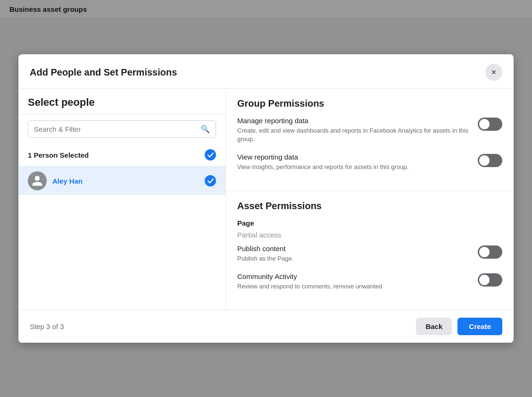  What do you see at coordinates (37, 181) in the screenshot?
I see `avatar` at bounding box center [37, 181].